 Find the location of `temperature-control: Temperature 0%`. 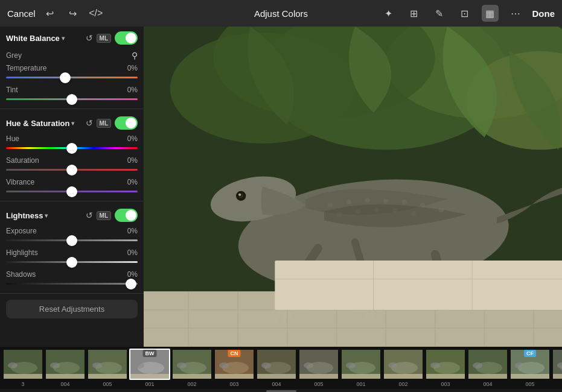

temperature-control: Temperature 0% is located at coordinates (72, 68).